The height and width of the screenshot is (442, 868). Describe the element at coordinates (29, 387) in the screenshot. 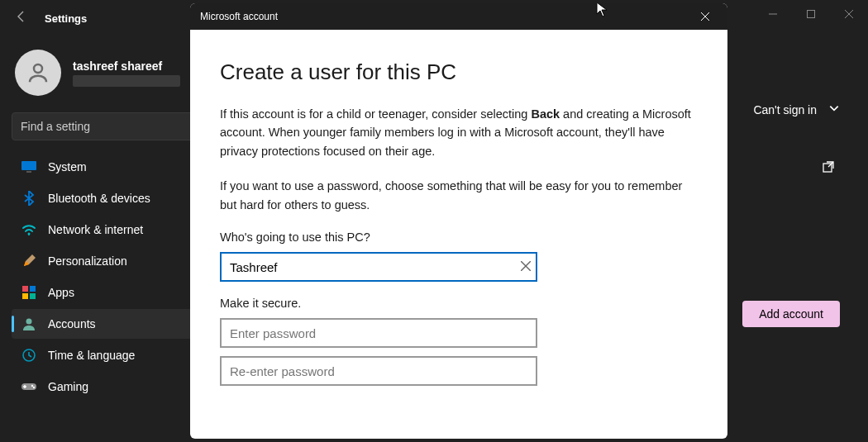

I see `gaming-icon` at that location.